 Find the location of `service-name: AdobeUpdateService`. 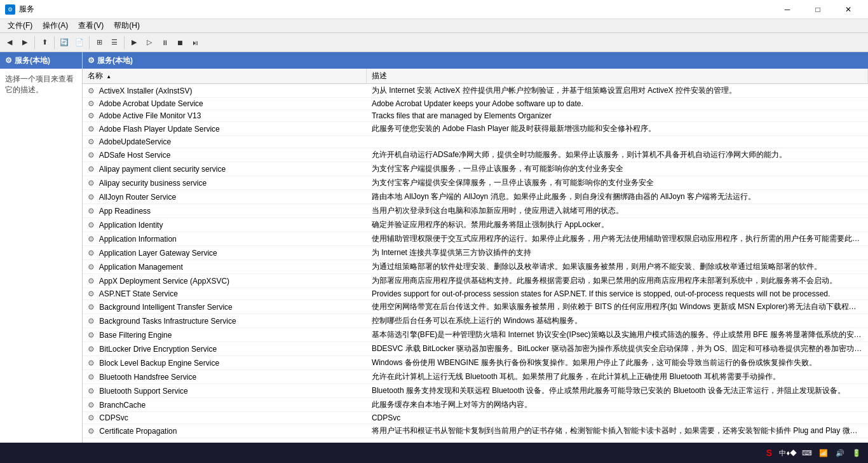

service-name: AdobeUpdateService is located at coordinates (135, 142).